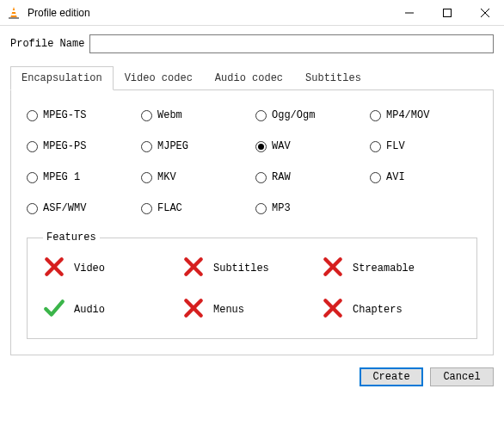  What do you see at coordinates (194, 177) in the screenshot?
I see `radio-mkv: MKV` at bounding box center [194, 177].